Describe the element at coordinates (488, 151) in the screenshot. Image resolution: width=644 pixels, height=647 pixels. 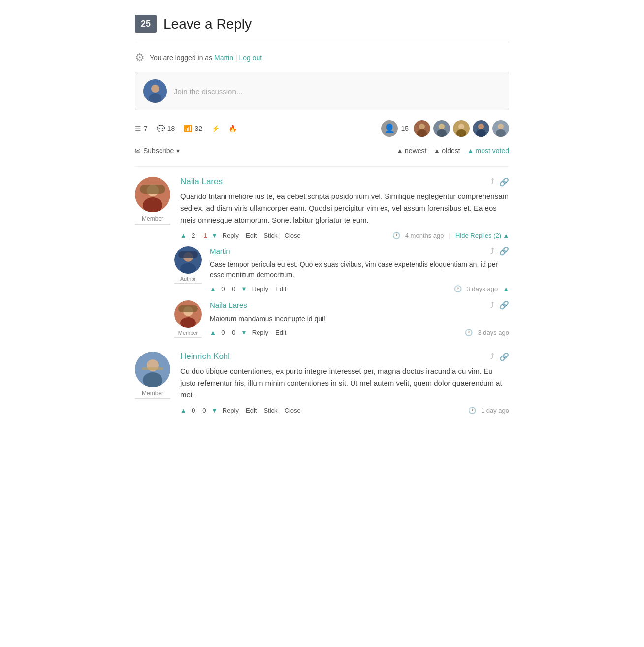
I see `sort-most-voted: ▲ most voted` at that location.